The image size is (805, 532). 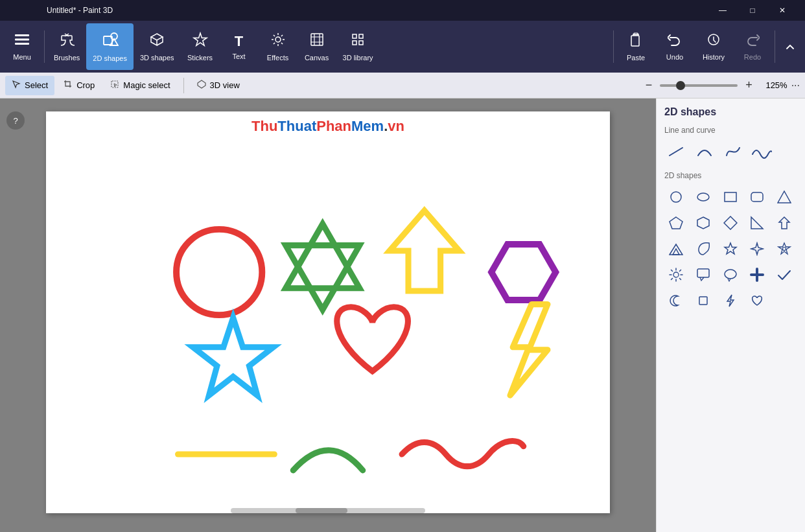 What do you see at coordinates (757, 249) in the screenshot?
I see `shape-star4-btn` at bounding box center [757, 249].